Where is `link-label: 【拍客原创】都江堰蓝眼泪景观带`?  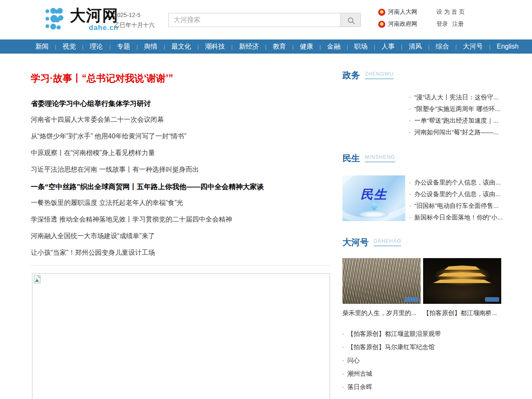 link-label: 【拍客原创】都江堰蓝眼泪景观带 is located at coordinates (394, 334).